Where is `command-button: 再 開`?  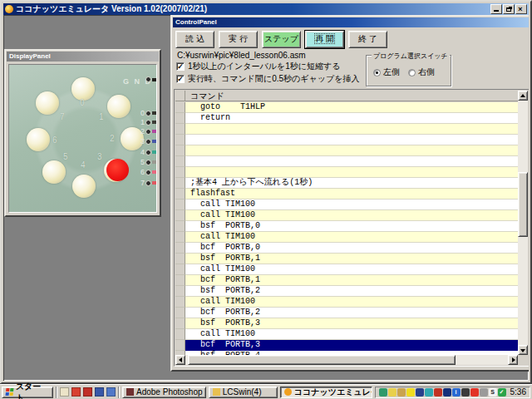 command-button: 再 開 is located at coordinates (324, 40).